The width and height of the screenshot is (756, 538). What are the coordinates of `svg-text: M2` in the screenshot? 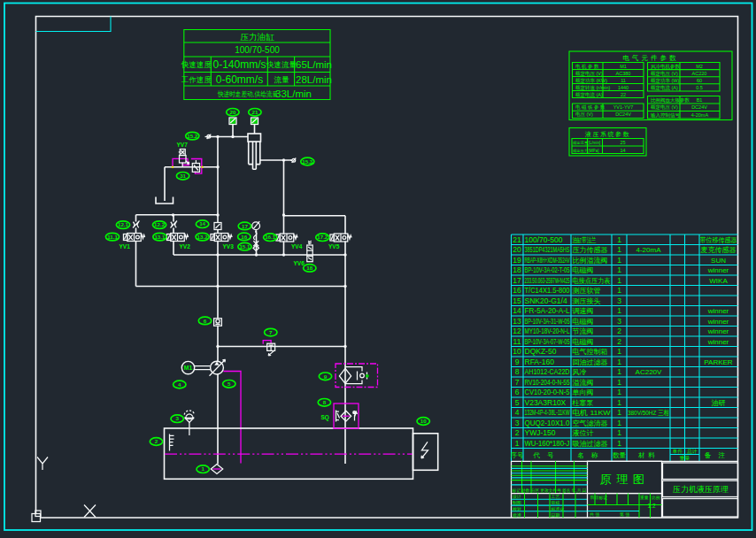 It's located at (699, 66).